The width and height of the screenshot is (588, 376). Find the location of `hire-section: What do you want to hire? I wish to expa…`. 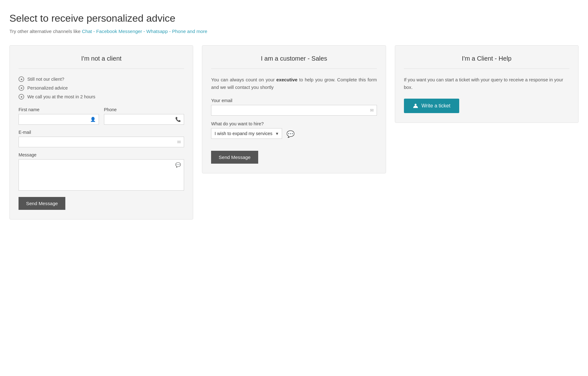

hire-section: What do you want to hire? I wish to expa… is located at coordinates (294, 130).